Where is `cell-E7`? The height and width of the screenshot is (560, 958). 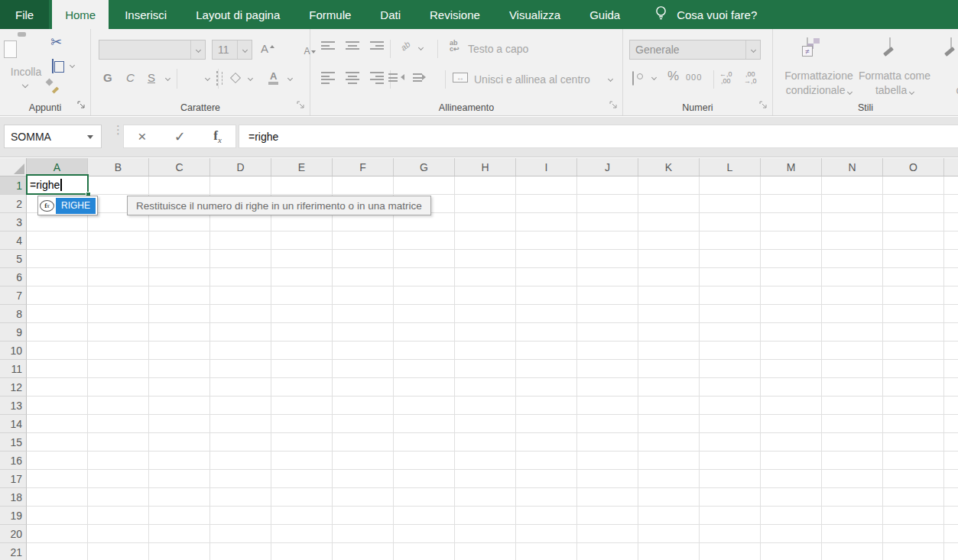
cell-E7 is located at coordinates (302, 296).